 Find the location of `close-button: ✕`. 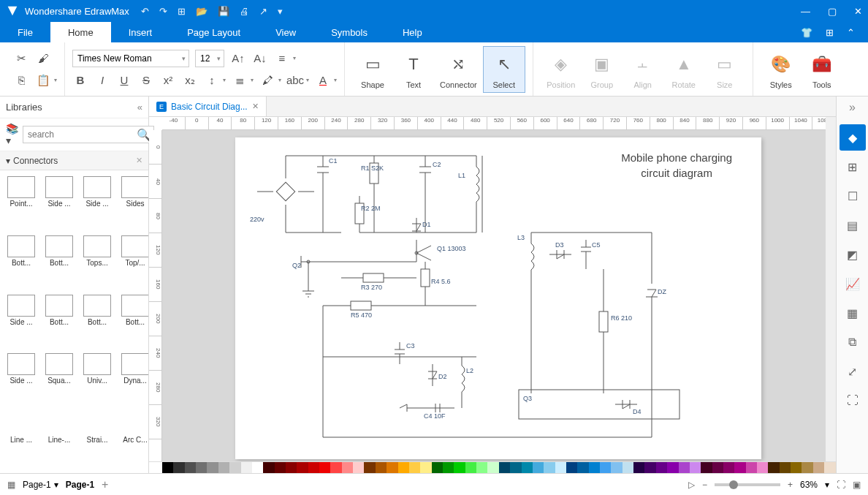

close-button: ✕ is located at coordinates (858, 12).